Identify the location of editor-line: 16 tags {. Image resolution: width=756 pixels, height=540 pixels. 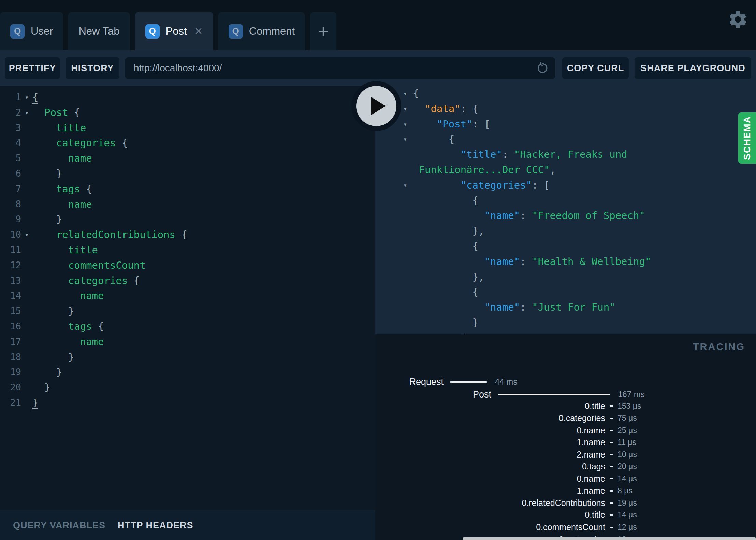
(188, 327).